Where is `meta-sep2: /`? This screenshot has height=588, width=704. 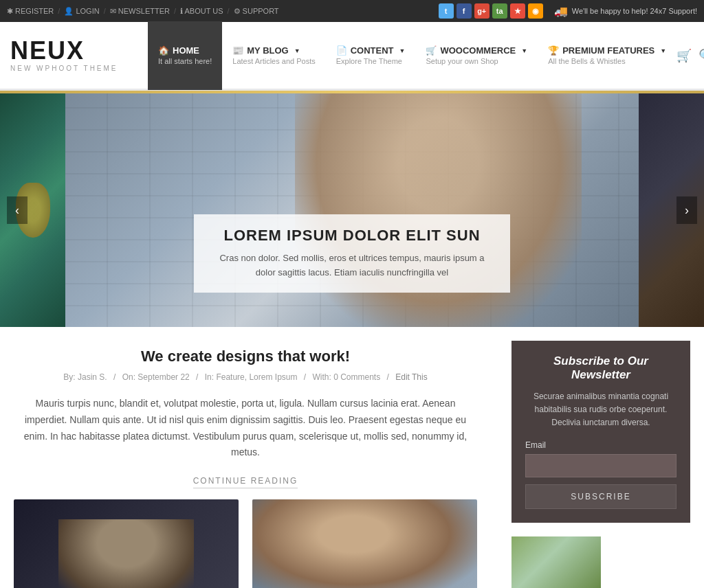 meta-sep2: / is located at coordinates (198, 377).